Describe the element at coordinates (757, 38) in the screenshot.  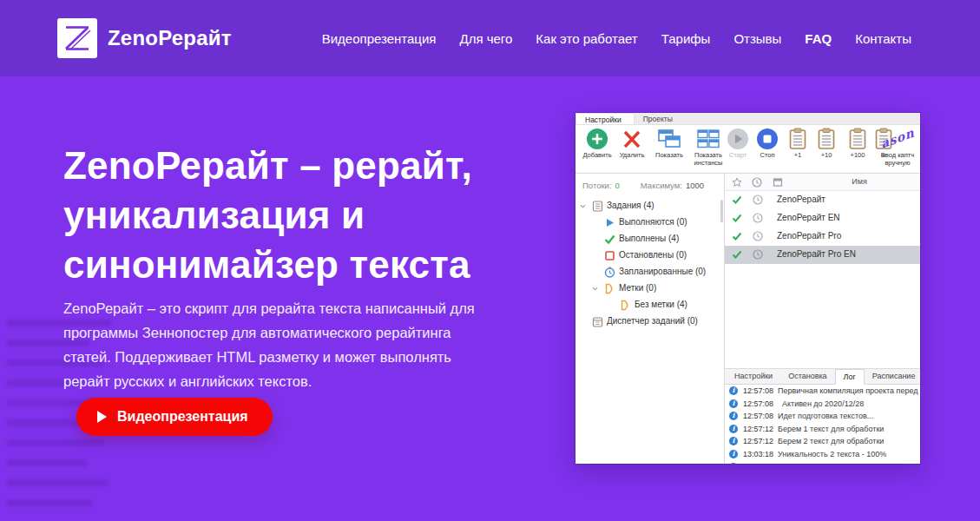
I see `nav-reviews: Отзывы` at that location.